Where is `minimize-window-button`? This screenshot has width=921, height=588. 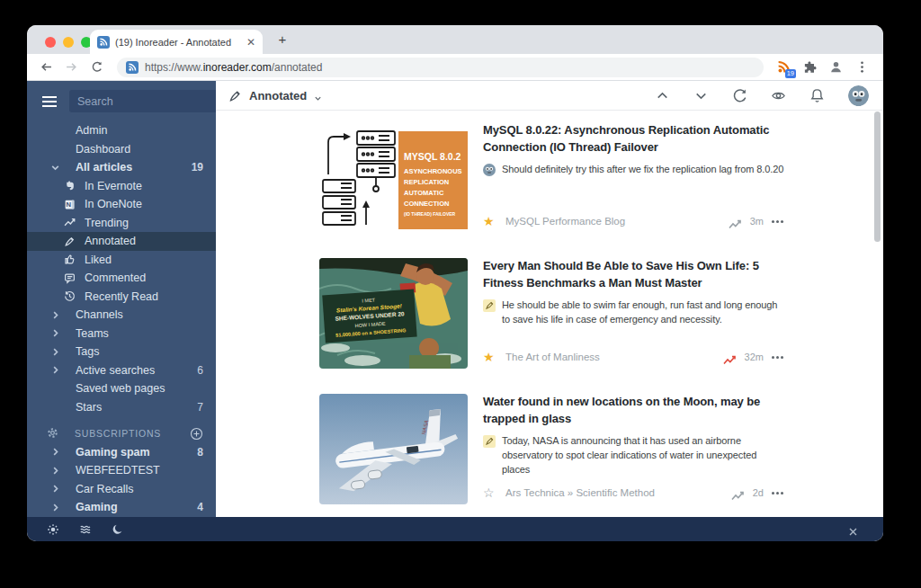
minimize-window-button is located at coordinates (68, 42).